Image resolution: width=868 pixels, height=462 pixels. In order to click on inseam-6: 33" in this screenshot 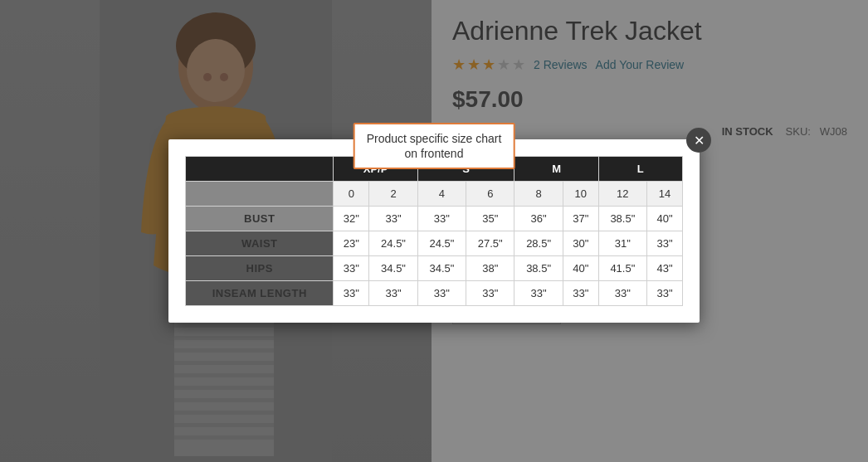, I will do `click(490, 294)`.